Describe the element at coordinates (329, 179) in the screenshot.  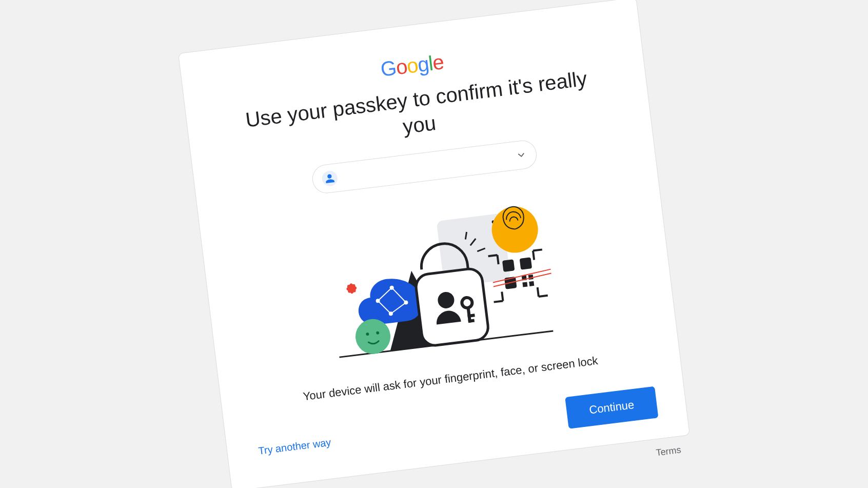
I see `avatar-icon` at that location.